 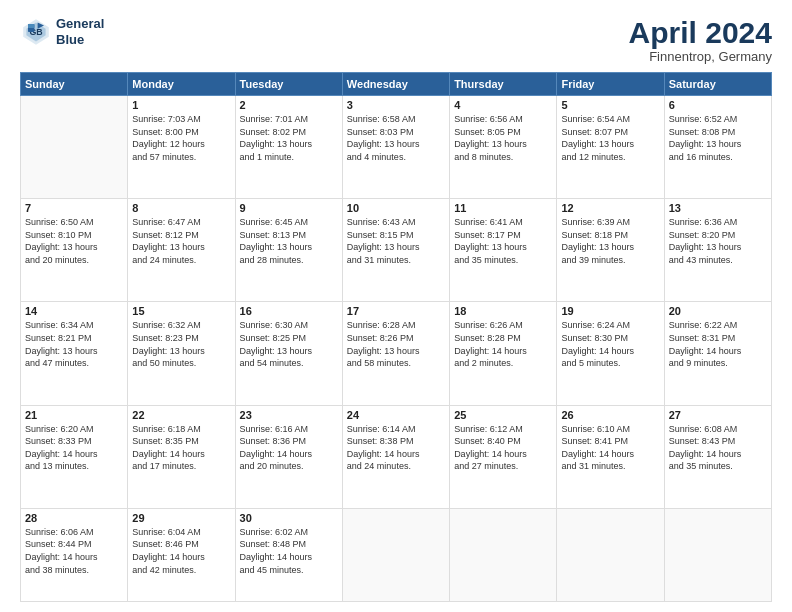 What do you see at coordinates (504, 250) in the screenshot?
I see `day-cell: 11Sunrise: 6:41 AM Sunset: 8:17 PM Dayli…` at bounding box center [504, 250].